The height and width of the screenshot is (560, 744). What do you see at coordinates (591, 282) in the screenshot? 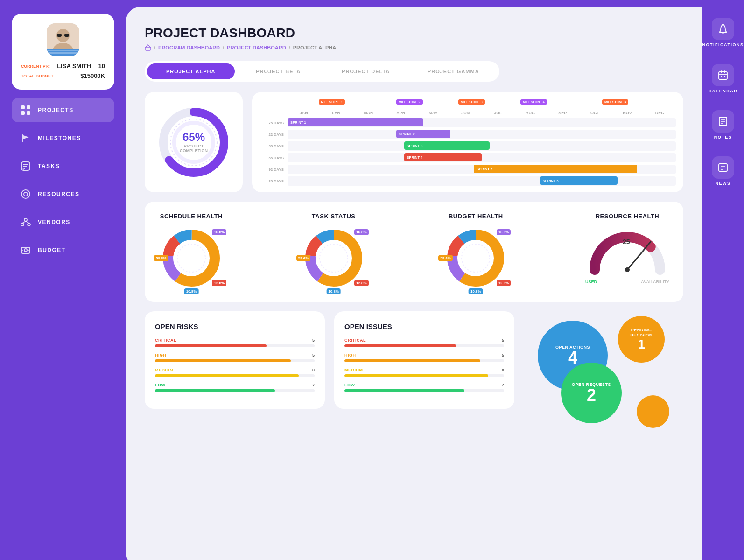
I see `gauge-used-label: USED` at bounding box center [591, 282].